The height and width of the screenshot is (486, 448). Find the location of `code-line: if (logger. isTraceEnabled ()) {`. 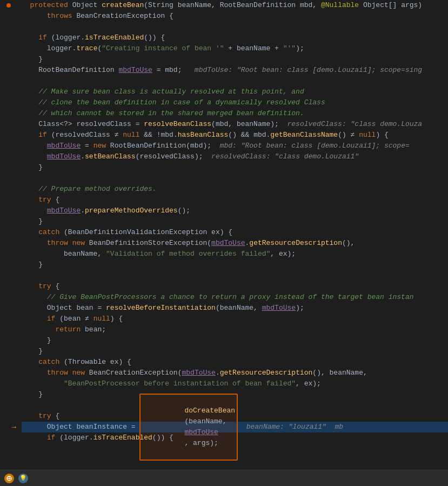

code-line: if (logger. isTraceEnabled ()) { is located at coordinates (235, 38).